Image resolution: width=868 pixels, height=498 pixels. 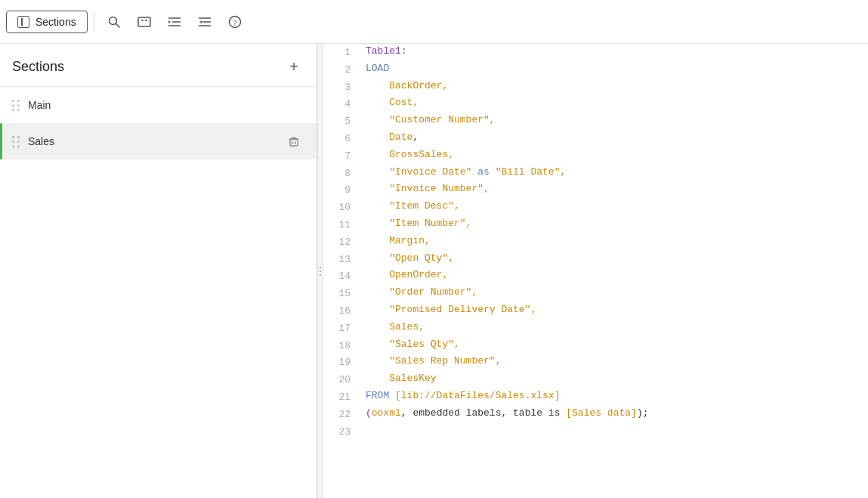 I want to click on code-line: 3 BackOrder,, so click(x=595, y=88).